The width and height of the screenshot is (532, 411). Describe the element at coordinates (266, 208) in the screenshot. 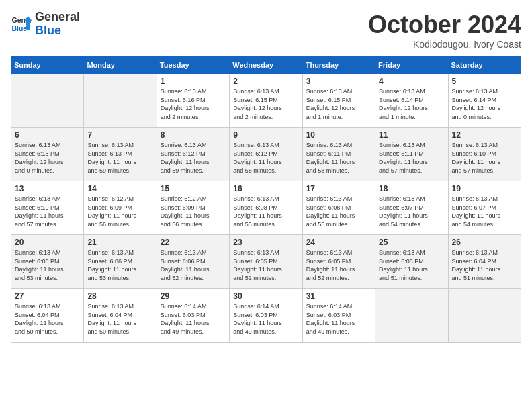

I see `calendar-cell: 16Sunrise: 6:13 AM Sunset: 6:08 PM Dayli…` at that location.